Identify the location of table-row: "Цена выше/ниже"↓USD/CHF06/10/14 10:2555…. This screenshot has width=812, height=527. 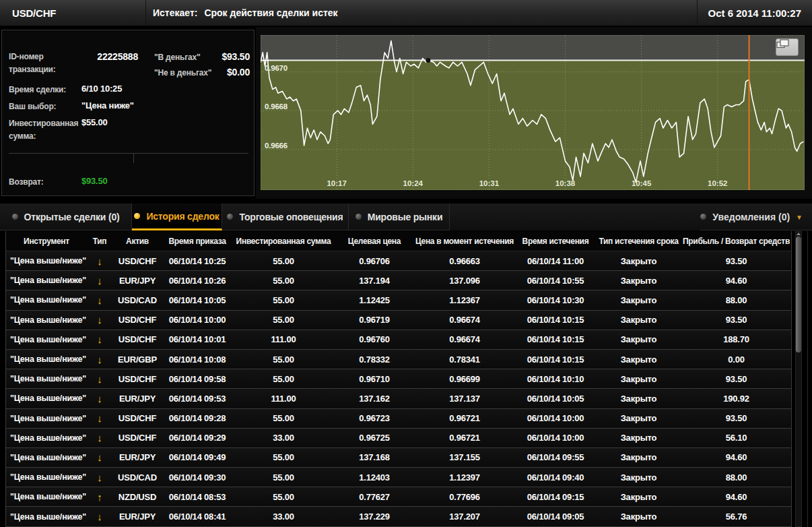
(399, 261).